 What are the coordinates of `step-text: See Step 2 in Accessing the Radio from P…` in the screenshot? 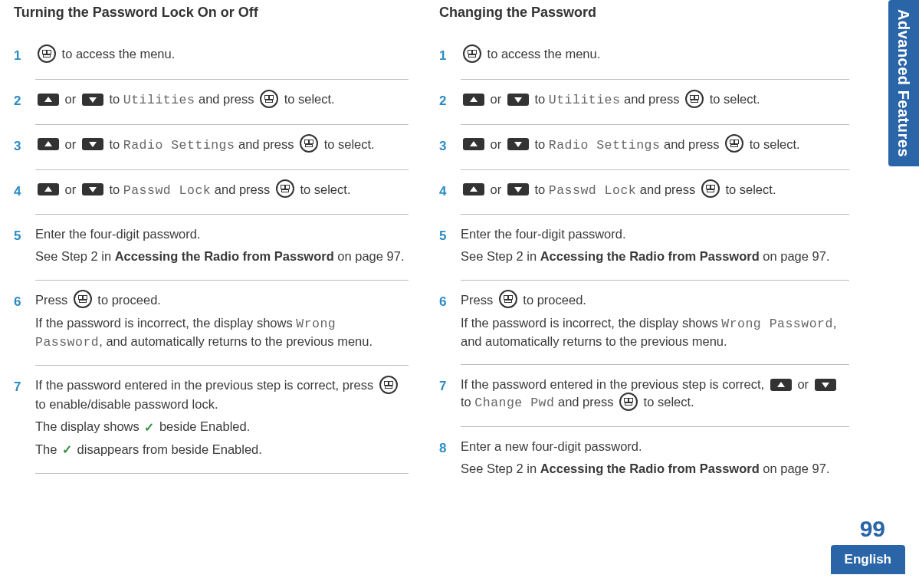 It's located at (222, 256).